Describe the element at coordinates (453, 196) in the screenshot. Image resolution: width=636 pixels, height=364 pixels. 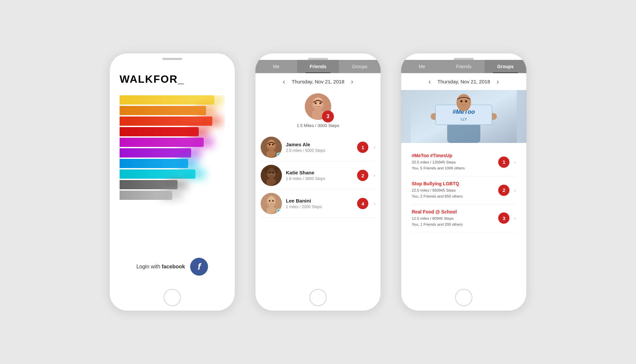
I see `group-members-2: You, 2 Friends and 850 others` at that location.